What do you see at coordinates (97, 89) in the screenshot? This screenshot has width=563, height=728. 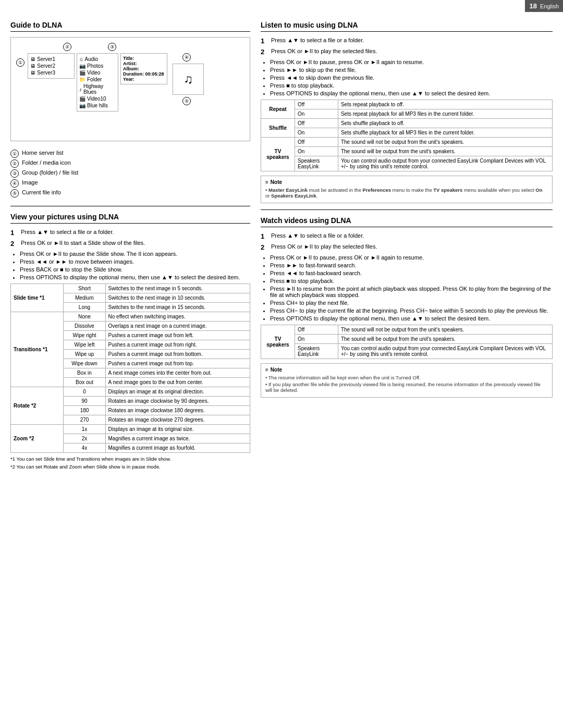 I see `folder-item: ♪Highway Blues` at bounding box center [97, 89].